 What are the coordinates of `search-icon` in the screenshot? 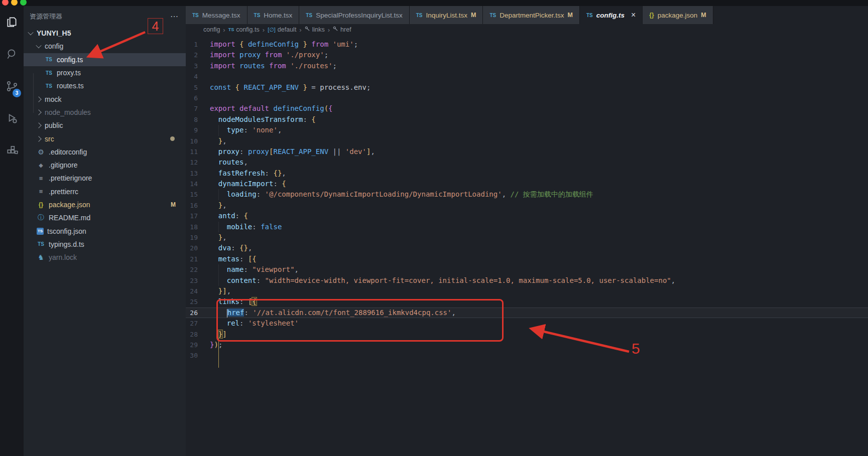 It's located at (12, 54).